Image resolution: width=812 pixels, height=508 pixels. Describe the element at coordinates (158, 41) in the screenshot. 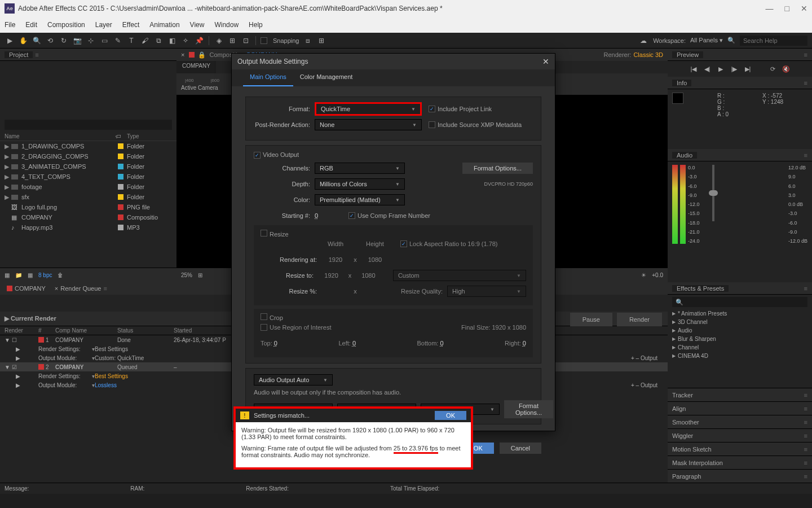

I see `clone-tool-icon: ⧉` at that location.